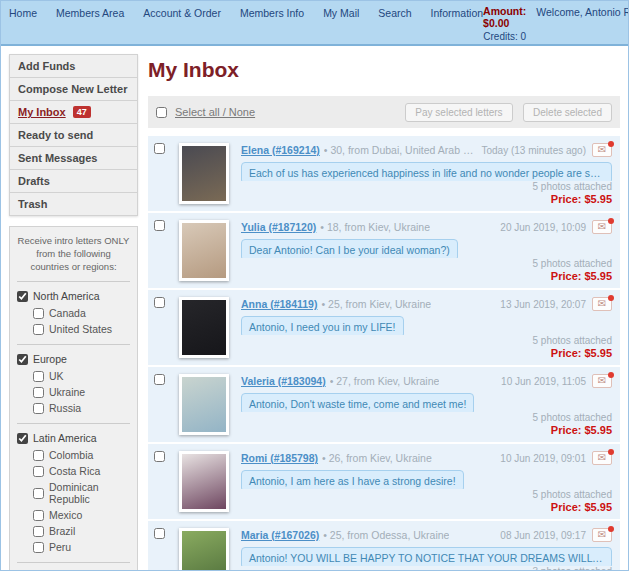  What do you see at coordinates (384, 328) in the screenshot?
I see `message-row: Anna (#184119) • 25, from Kiev, Ukraine …` at bounding box center [384, 328].